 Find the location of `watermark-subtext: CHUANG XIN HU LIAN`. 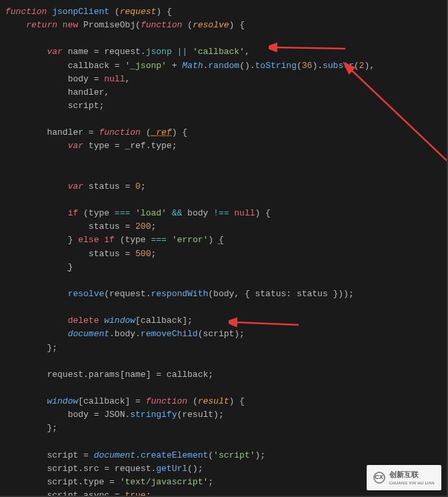

watermark-subtext: CHUANG XIN HU LIAN is located at coordinates (412, 483).